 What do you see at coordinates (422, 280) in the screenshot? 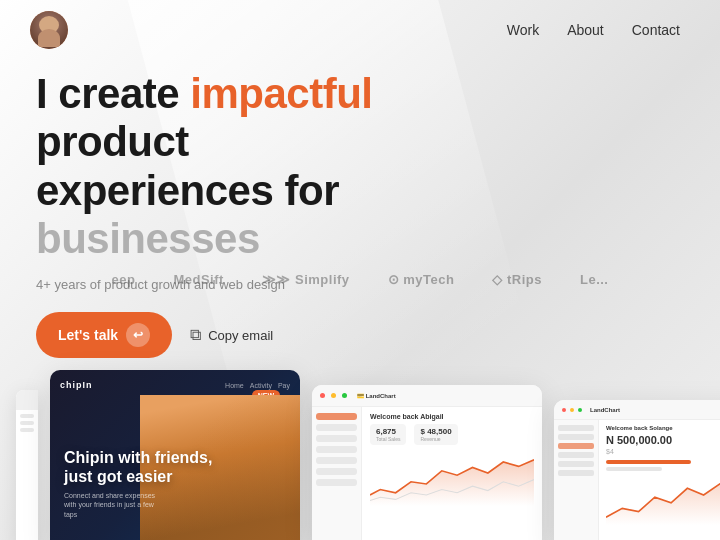
I see `logo-mytech: ⊙ myTech` at bounding box center [422, 280].